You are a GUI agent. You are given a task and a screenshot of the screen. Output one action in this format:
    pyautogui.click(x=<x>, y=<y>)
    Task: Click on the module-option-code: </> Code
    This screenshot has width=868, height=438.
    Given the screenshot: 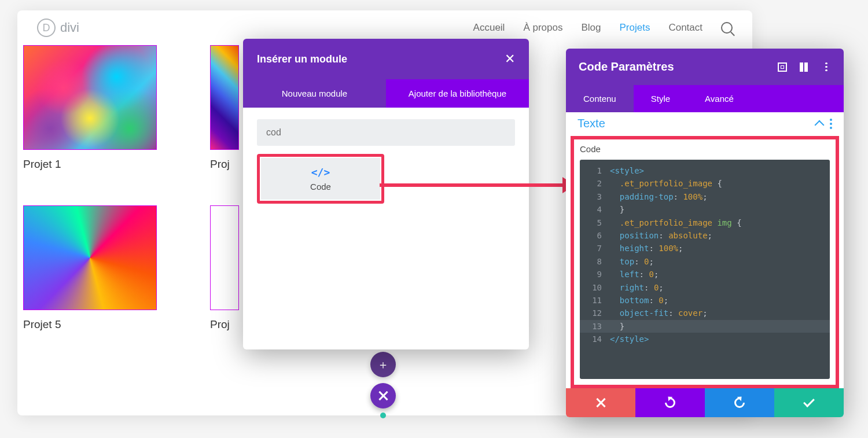 What is the action you would take?
    pyautogui.click(x=321, y=179)
    